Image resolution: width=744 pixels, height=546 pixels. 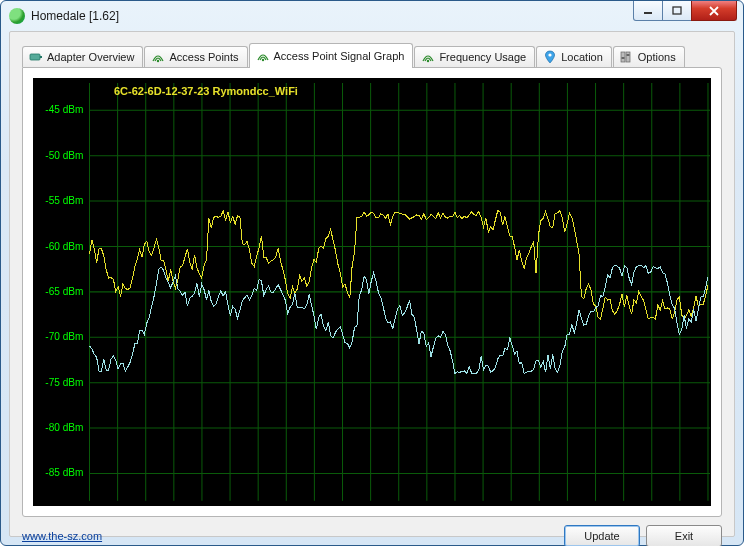 I want to click on footer: www.the-sz.com Update Exit, so click(x=372, y=536).